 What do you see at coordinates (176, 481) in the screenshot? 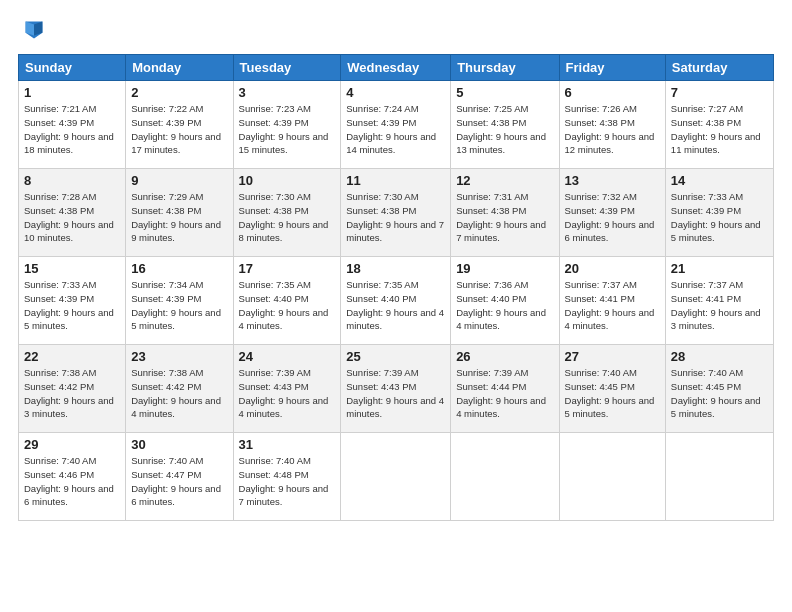
I see `day-info: Sunrise: 7:40 AMSunset: 4:47 PMDaylight:…` at bounding box center [176, 481].